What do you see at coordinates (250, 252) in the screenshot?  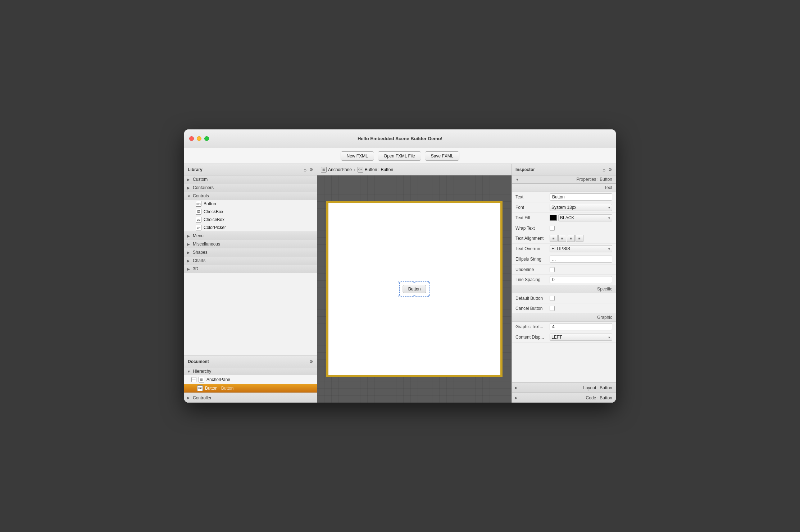 I see `library-section-header-shapes: ▶ Shapes` at bounding box center [250, 252].